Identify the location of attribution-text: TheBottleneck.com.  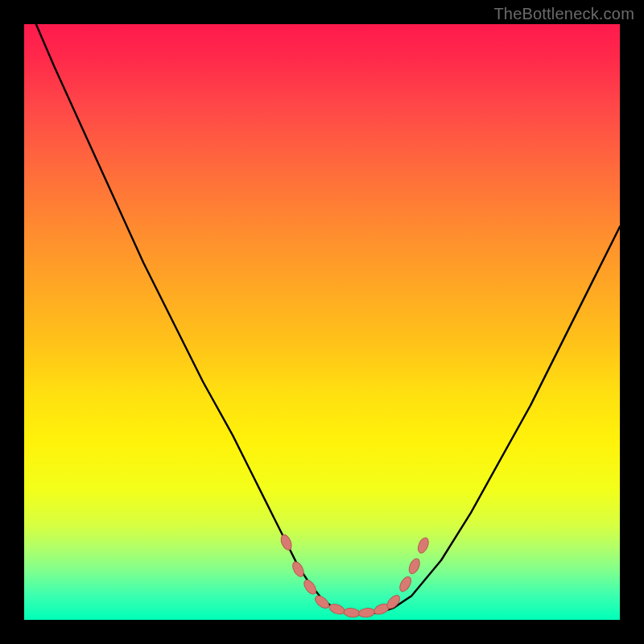
(564, 14).